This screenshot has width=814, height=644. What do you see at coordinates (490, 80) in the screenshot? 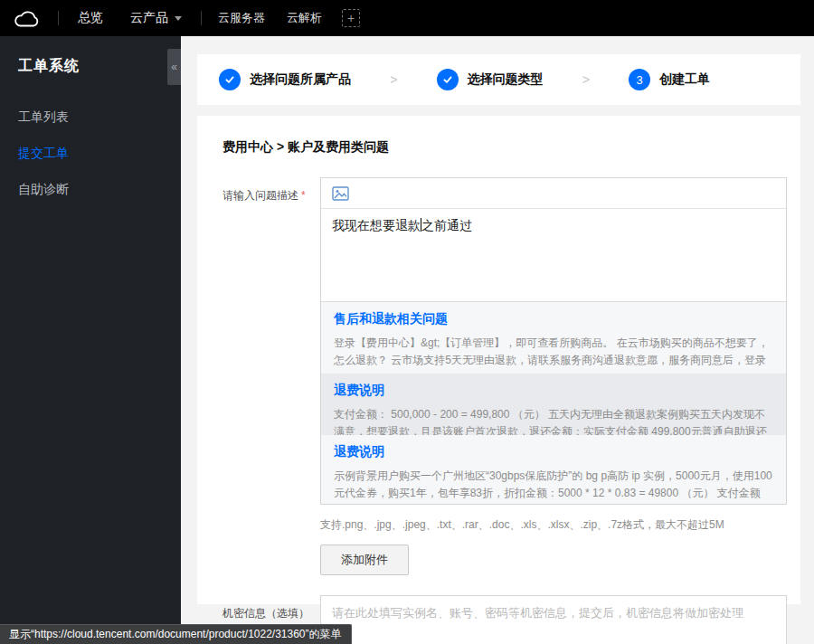
I see `step-select-type: 选择问题类型` at bounding box center [490, 80].